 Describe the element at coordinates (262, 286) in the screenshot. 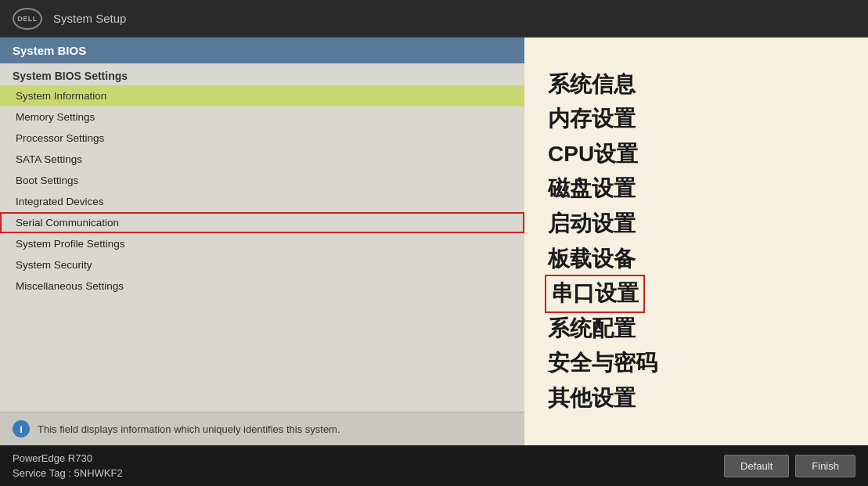

I see `menu-item-9: Miscellaneous Settings` at that location.